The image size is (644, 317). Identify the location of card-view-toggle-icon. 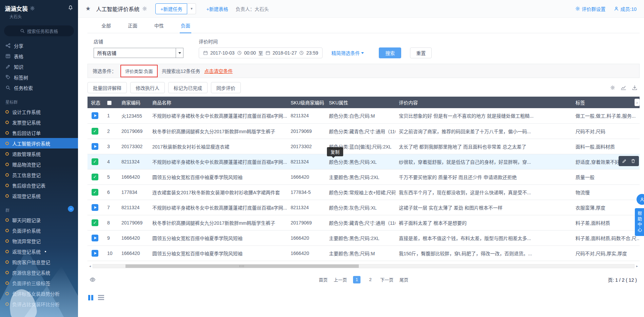
(91, 298).